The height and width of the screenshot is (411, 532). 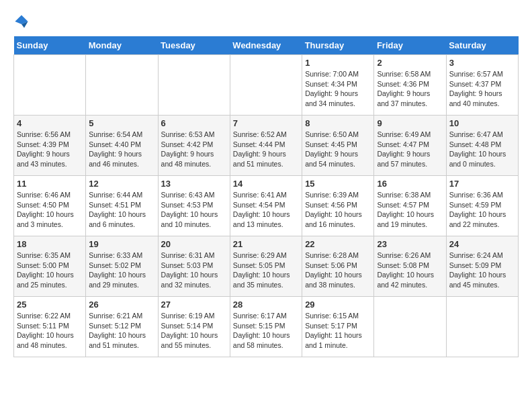 I want to click on day-cell: 19Sunrise: 6:33 AM Sunset: 5:02 PM Dayli…, so click(x=122, y=267).